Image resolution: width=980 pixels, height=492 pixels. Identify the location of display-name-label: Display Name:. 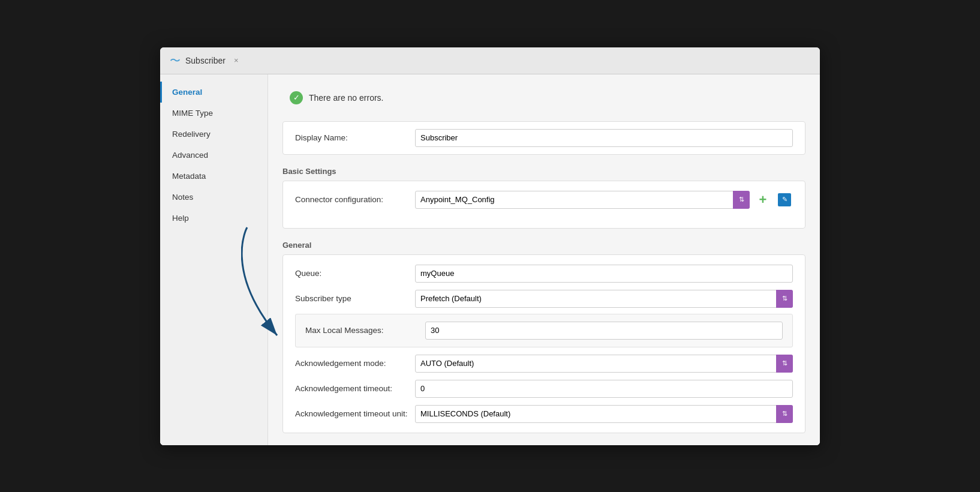
(355, 138).